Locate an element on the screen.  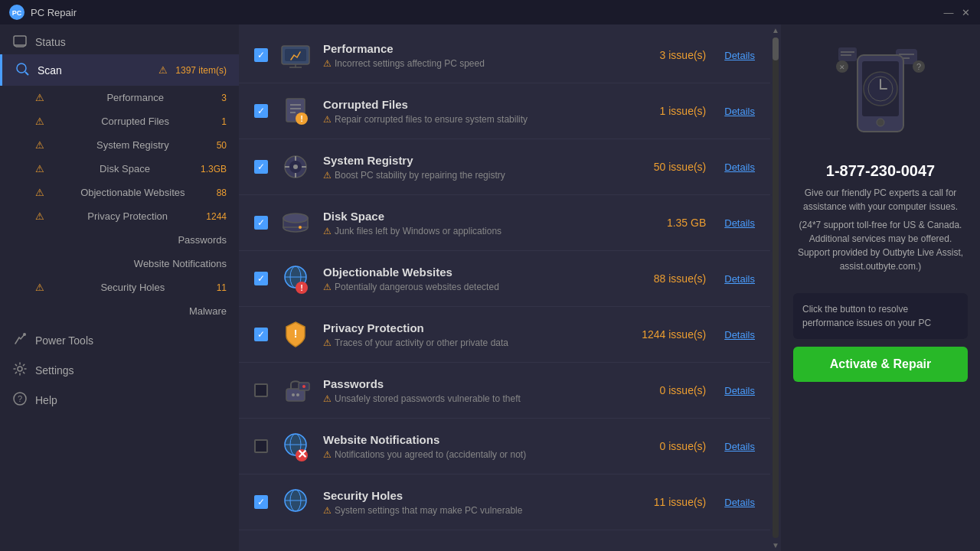
sidebar-item-scan: Scan ⚠ 1397 item(s) is located at coordinates (119, 70).